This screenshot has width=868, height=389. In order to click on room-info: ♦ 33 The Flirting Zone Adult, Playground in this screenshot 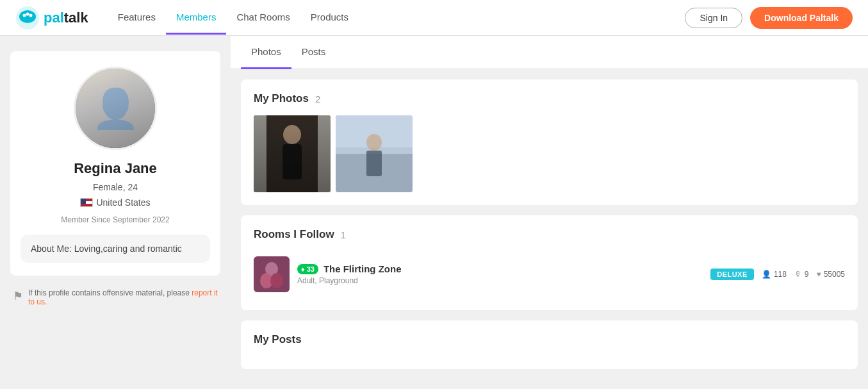, I will do `click(500, 274)`.